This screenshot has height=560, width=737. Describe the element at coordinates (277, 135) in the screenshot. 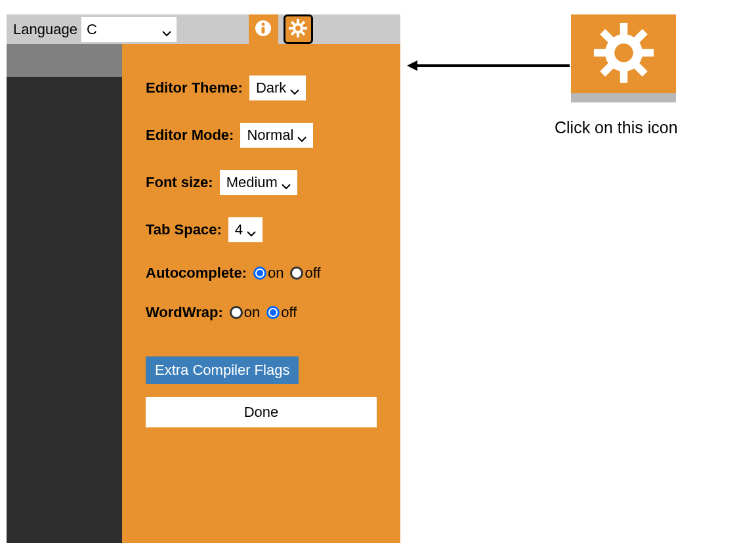

I see `editor-mode-select: Normal` at that location.